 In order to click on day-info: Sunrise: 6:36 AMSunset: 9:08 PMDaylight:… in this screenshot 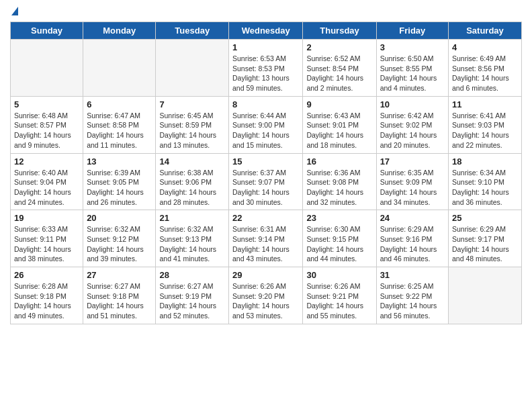, I will do `click(339, 188)`.